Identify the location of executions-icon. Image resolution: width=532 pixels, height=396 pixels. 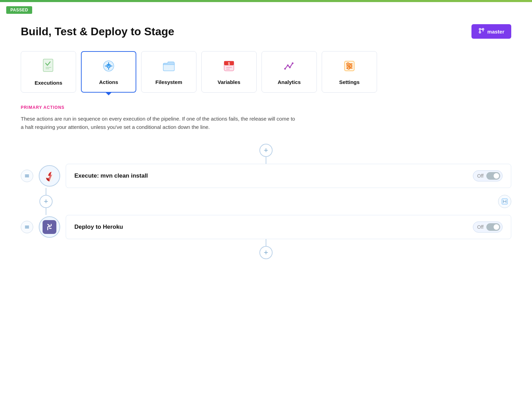
(48, 67).